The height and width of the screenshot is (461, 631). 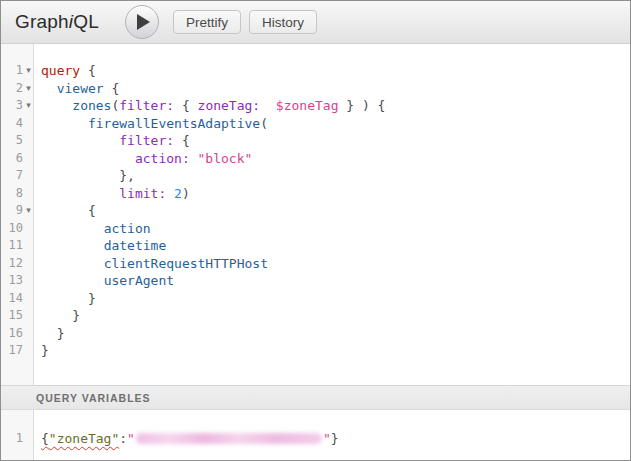 What do you see at coordinates (316, 439) in the screenshot?
I see `code-line: 1{"zoneTag":""}` at bounding box center [316, 439].